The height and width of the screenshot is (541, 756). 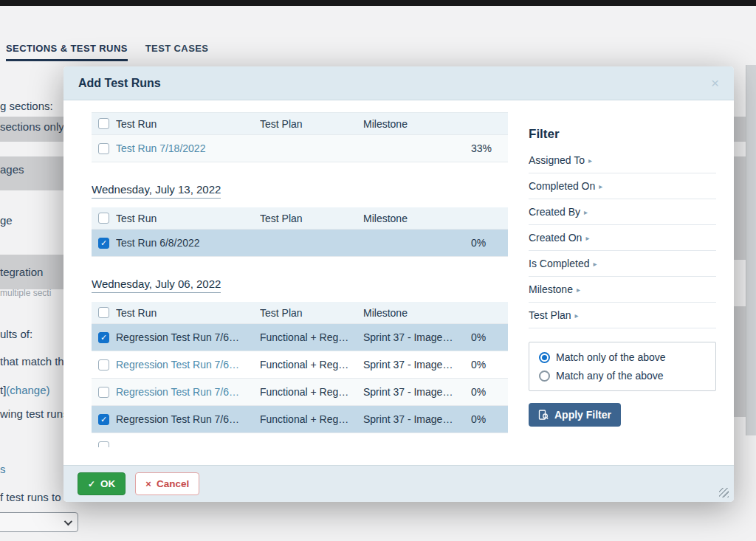 What do you see at coordinates (622, 213) in the screenshot?
I see `filter-item-created-by: Created By▸` at bounding box center [622, 213].